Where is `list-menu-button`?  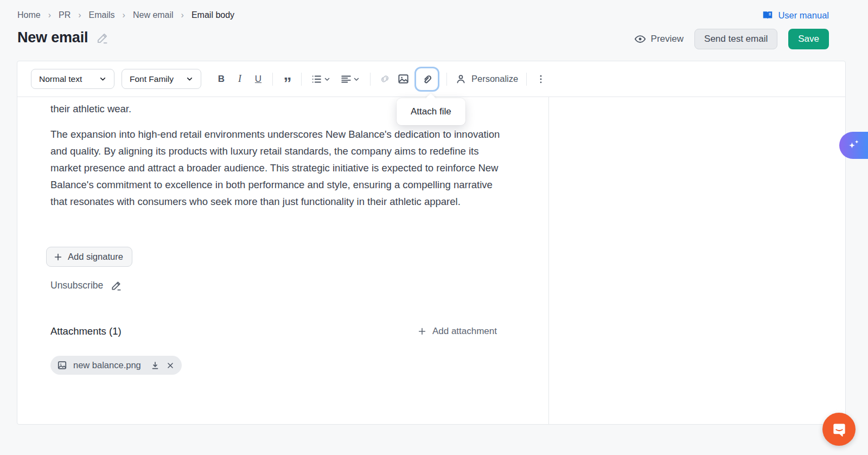 list-menu-button is located at coordinates (321, 79).